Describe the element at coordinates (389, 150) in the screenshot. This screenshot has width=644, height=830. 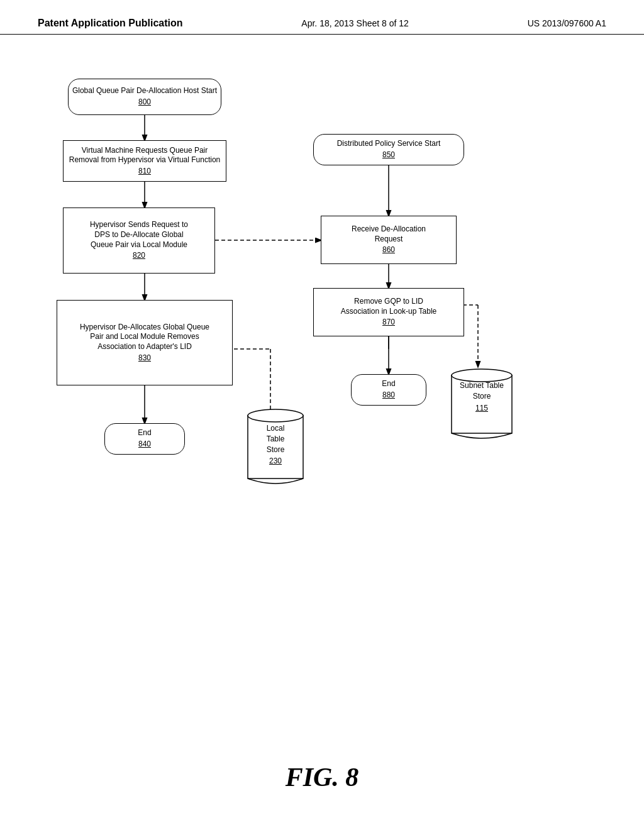
I see `node-850: Distributed Policy Service Start 850` at that location.